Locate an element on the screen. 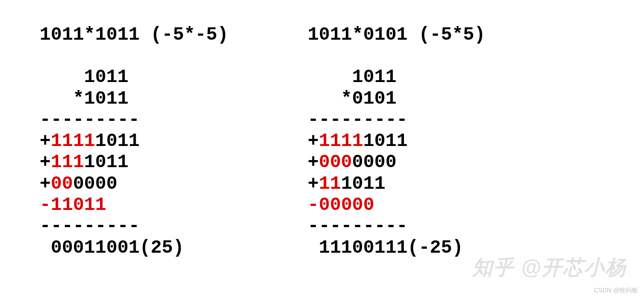 Image resolution: width=644 pixels, height=299 pixels. left-pp2: +1111011 is located at coordinates (134, 162).